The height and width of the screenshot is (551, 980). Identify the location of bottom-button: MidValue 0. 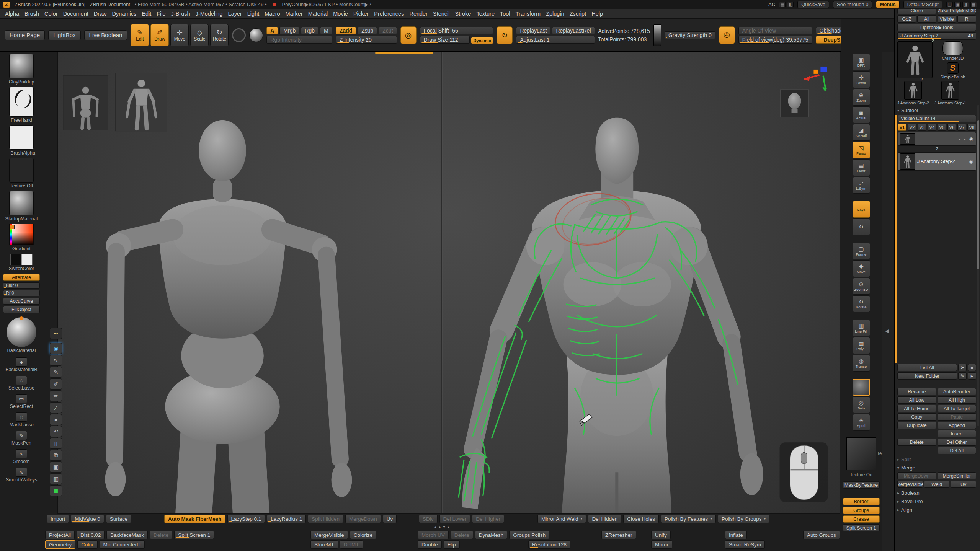
(87, 519).